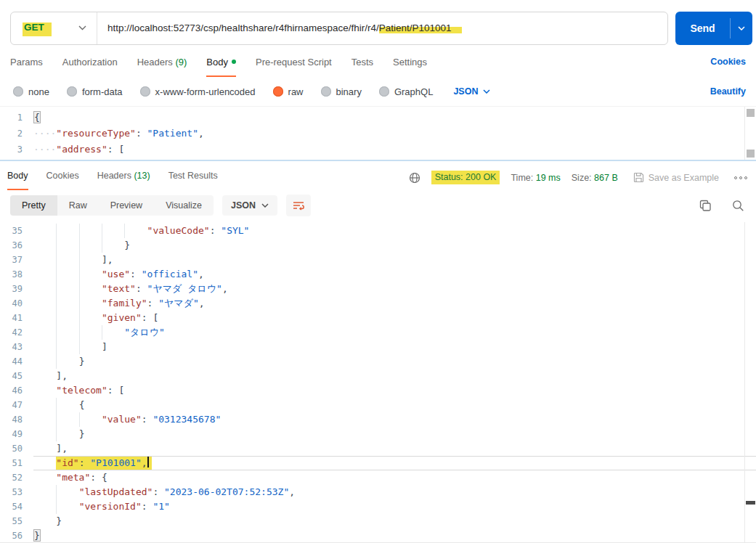 The width and height of the screenshot is (756, 543). Describe the element at coordinates (96, 134) in the screenshot. I see `json-key: "resourceType"` at that location.